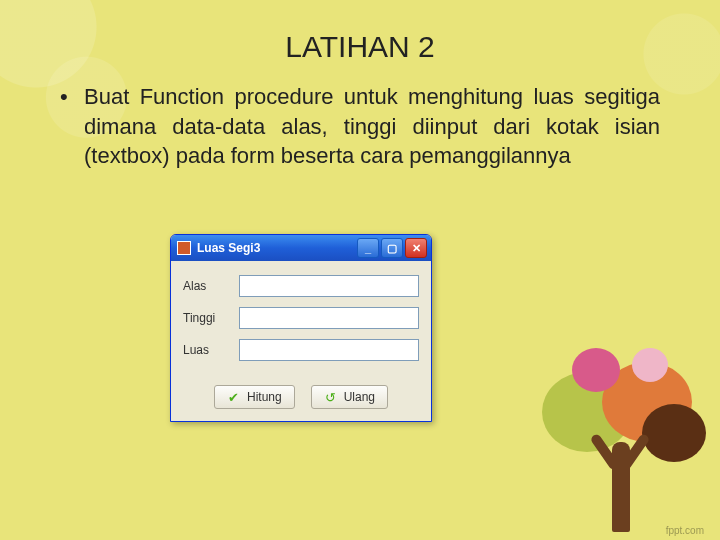  I want to click on instruction-bullet: Buat Function procedure untuk menghitung…, so click(360, 126).